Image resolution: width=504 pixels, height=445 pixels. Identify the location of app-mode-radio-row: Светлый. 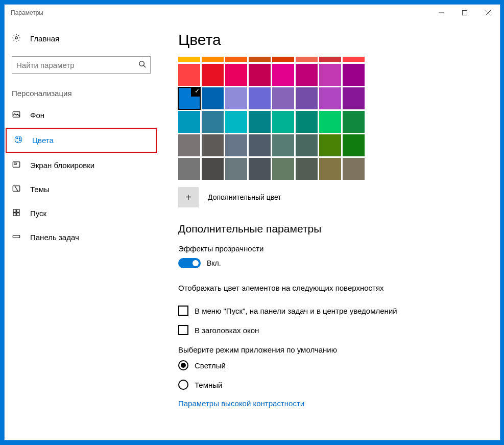
(331, 365).